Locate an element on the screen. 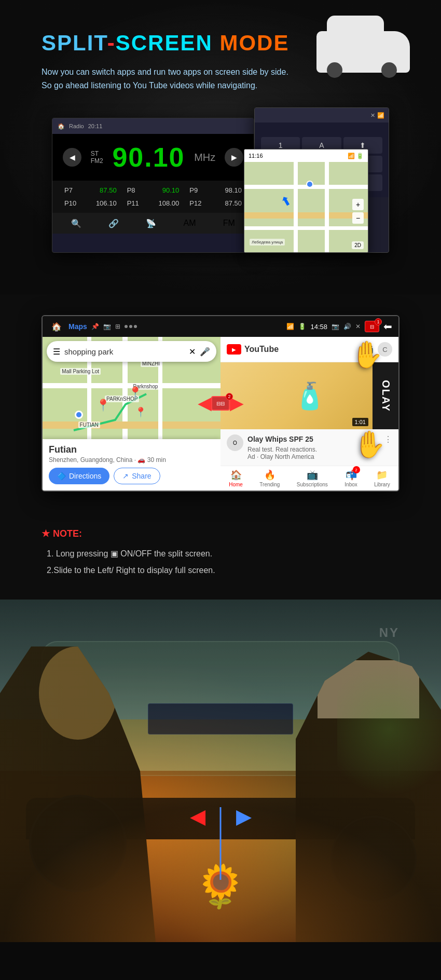 This screenshot has height=980, width=441. search-text: shopping park is located at coordinates (125, 352).